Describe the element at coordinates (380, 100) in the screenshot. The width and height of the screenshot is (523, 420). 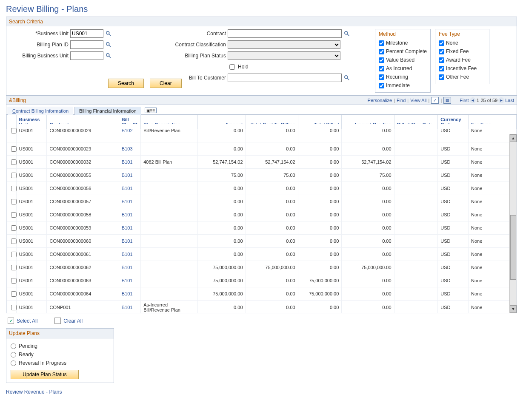
I see `personalize-link: Personalize` at that location.